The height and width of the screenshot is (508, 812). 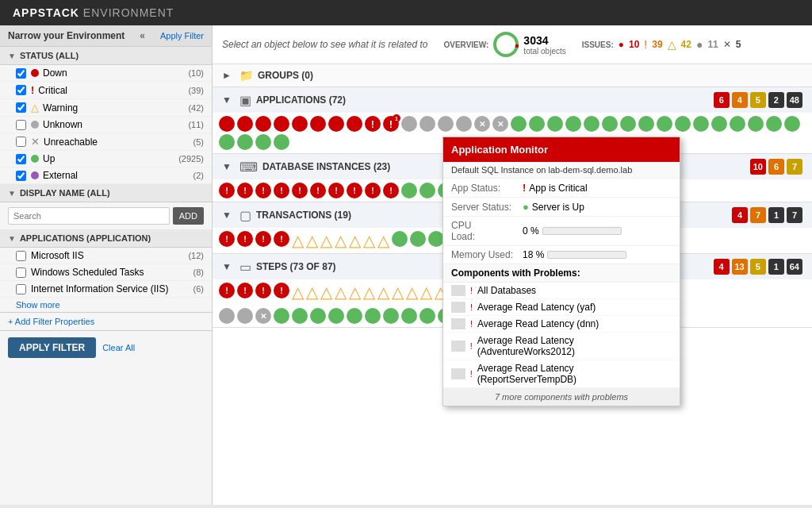 What do you see at coordinates (21, 125) in the screenshot?
I see `checkbox-unknown` at bounding box center [21, 125].